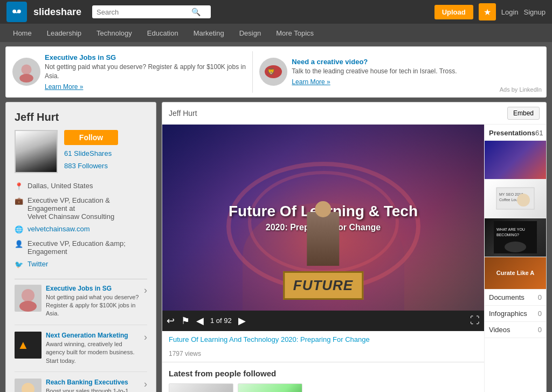  I want to click on slide-person: FUTURE, so click(323, 256).